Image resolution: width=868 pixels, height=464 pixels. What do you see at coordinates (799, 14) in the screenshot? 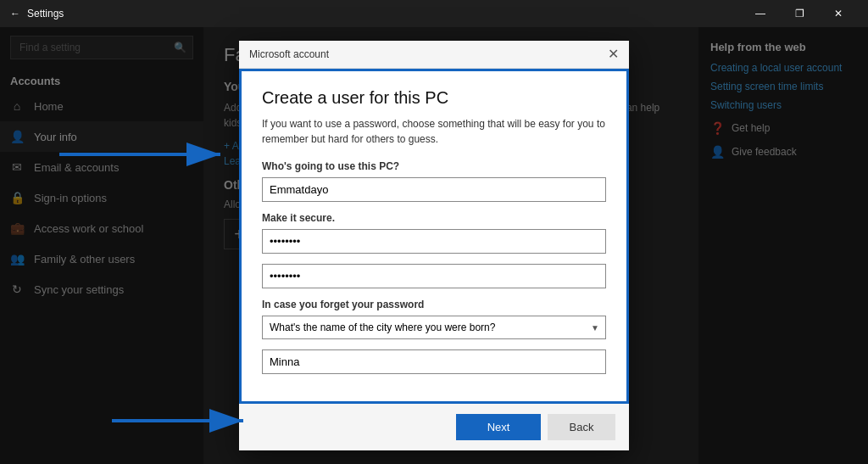
I see `restore-button: ❐` at bounding box center [799, 14].